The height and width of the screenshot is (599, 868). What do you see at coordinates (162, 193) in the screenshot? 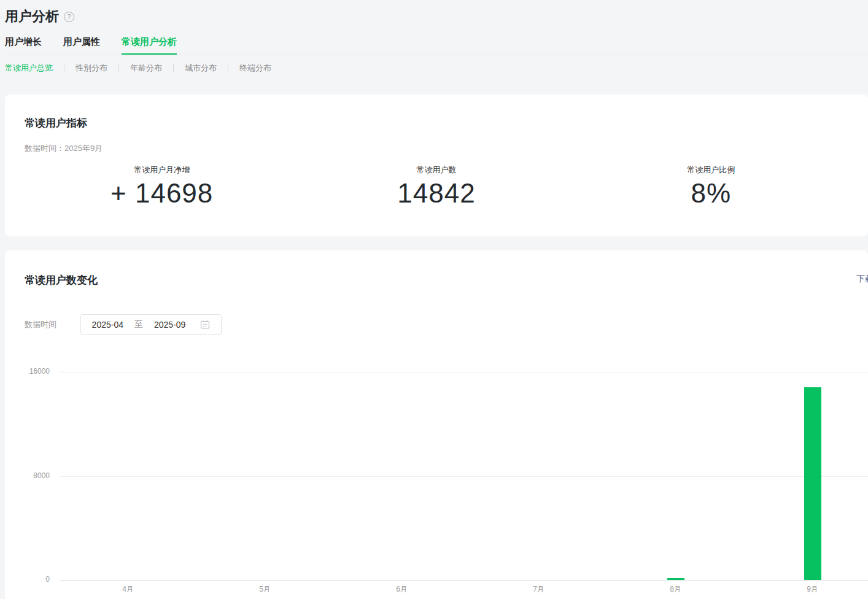
I see `metric-value: + 14698` at bounding box center [162, 193].